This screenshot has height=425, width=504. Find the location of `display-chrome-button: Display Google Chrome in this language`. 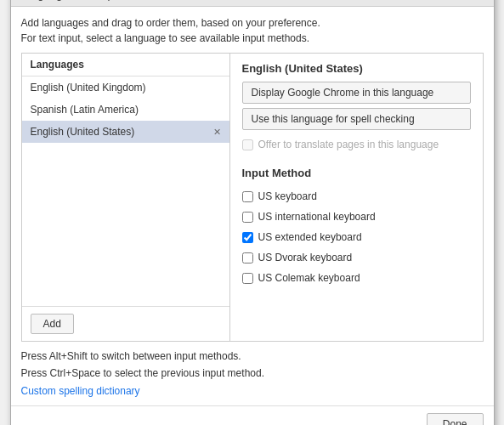

display-chrome-button: Display Google Chrome in this language is located at coordinates (357, 93).